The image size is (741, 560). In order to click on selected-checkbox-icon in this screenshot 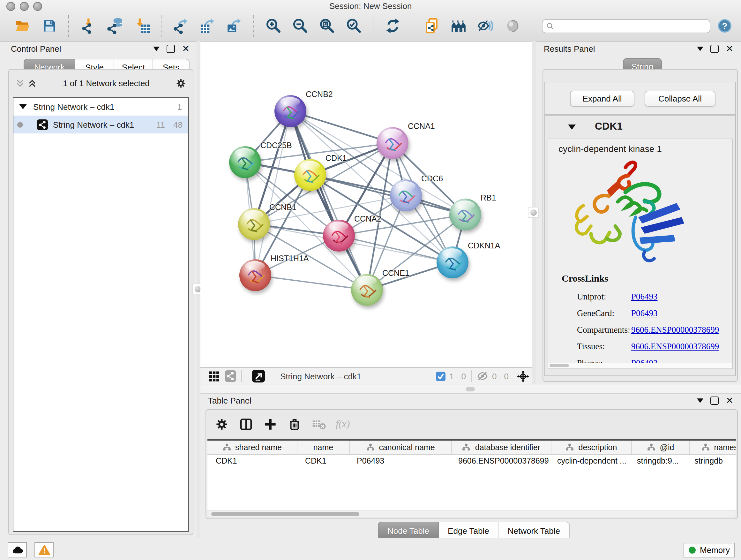, I will do `click(441, 376)`.